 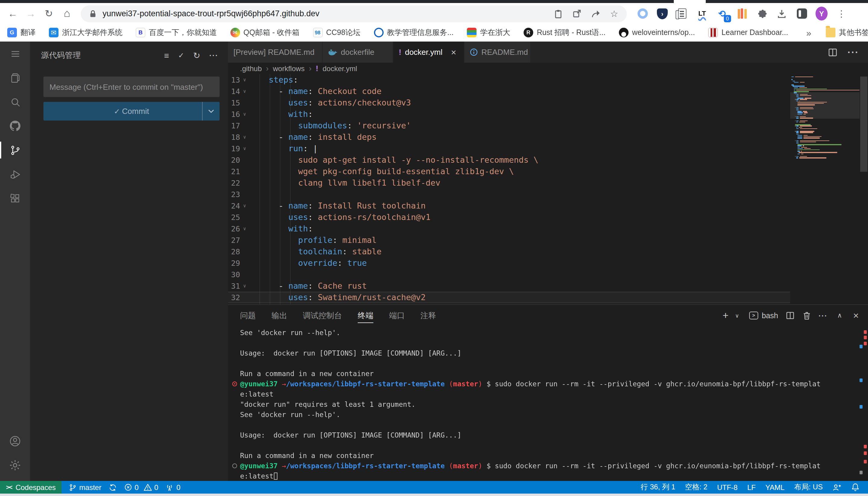 What do you see at coordinates (21, 33) in the screenshot?
I see `bookmark-item: 翻译` at bounding box center [21, 33].